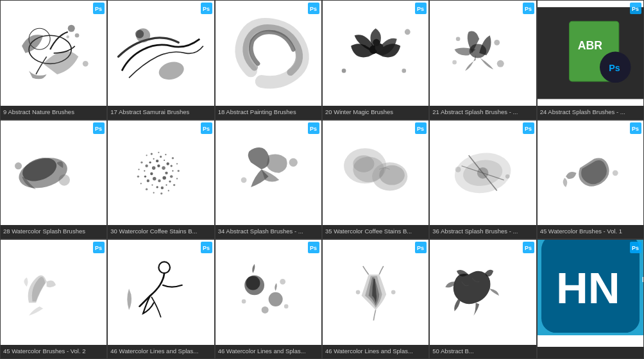 Image resolution: width=644 pixels, height=359 pixels. Describe the element at coordinates (376, 173) in the screenshot. I see `thumbnail-10: Ps` at that location.